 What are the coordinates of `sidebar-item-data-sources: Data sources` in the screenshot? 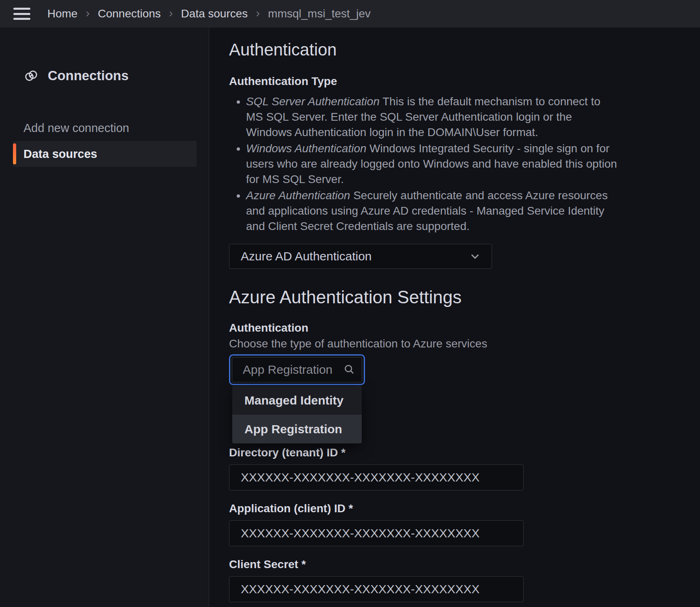 It's located at (105, 154).